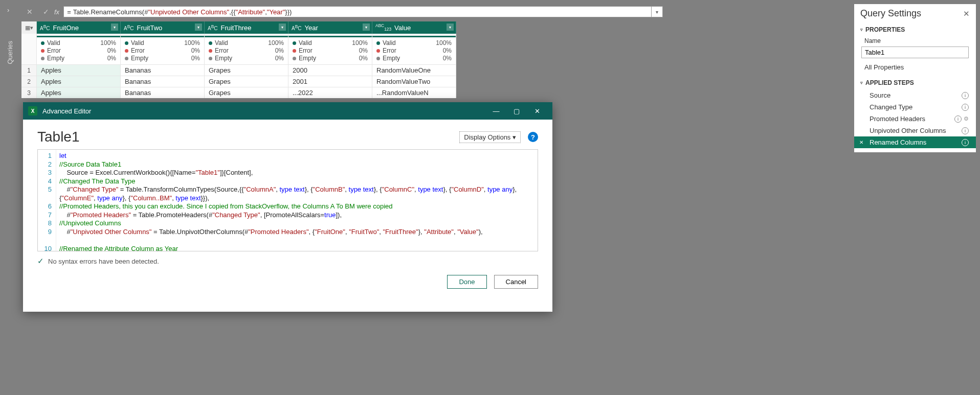 The height and width of the screenshot is (395, 980). What do you see at coordinates (897, 119) in the screenshot?
I see `step-label: Promoted Headers` at bounding box center [897, 119].